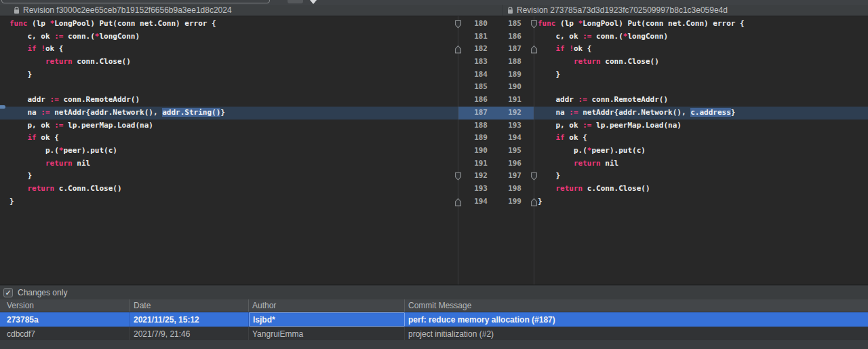 The width and height of the screenshot is (868, 349). I want to click on dropdown-caret-icon, so click(313, 2).